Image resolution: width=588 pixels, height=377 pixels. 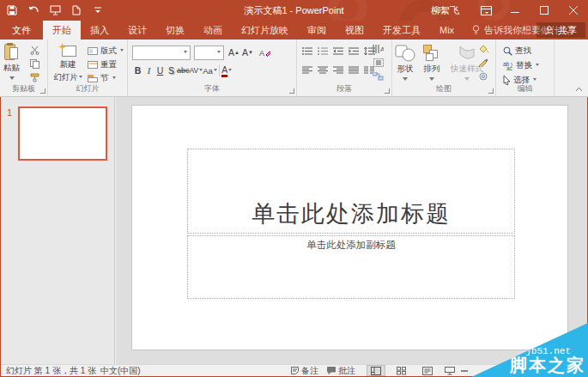 What do you see at coordinates (351, 191) in the screenshot?
I see `title-placeholder: 单击此处添加标题` at bounding box center [351, 191].